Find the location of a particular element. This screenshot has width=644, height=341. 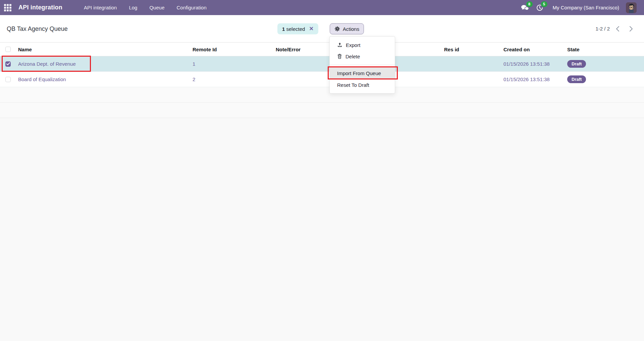

company-switcher: My Company (San Francisco) is located at coordinates (586, 7).